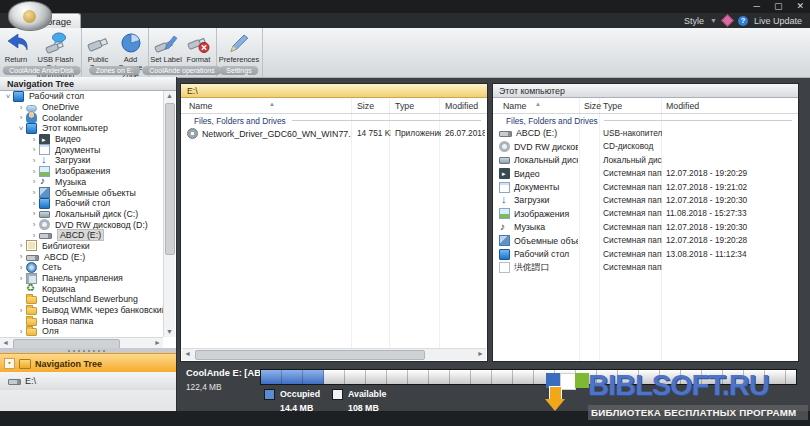 This screenshot has height=426, width=810. Describe the element at coordinates (82, 278) in the screenshot. I see `tree-item: ›Панель управления` at that location.